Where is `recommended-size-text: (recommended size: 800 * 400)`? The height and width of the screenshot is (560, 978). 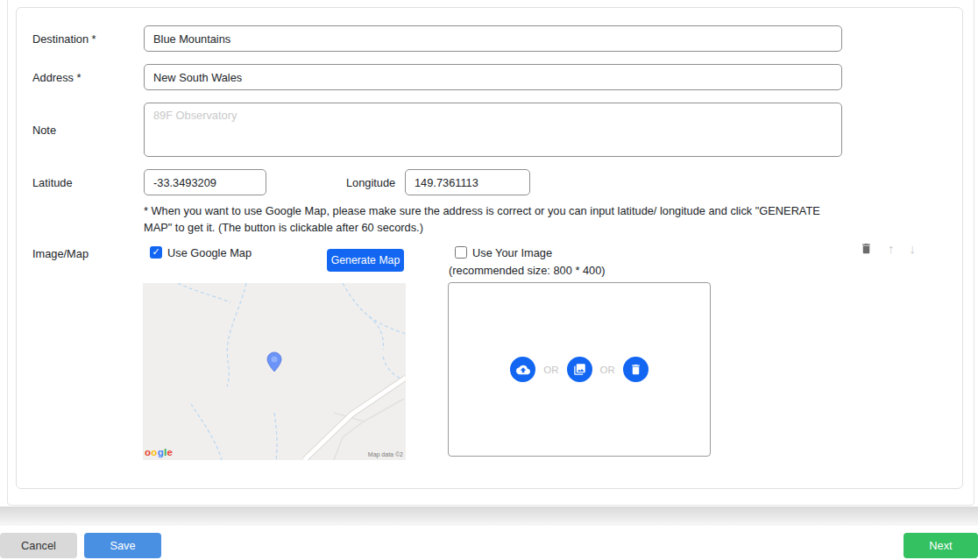 recommended-size-text: (recommended size: 800 * 400) is located at coordinates (528, 270).